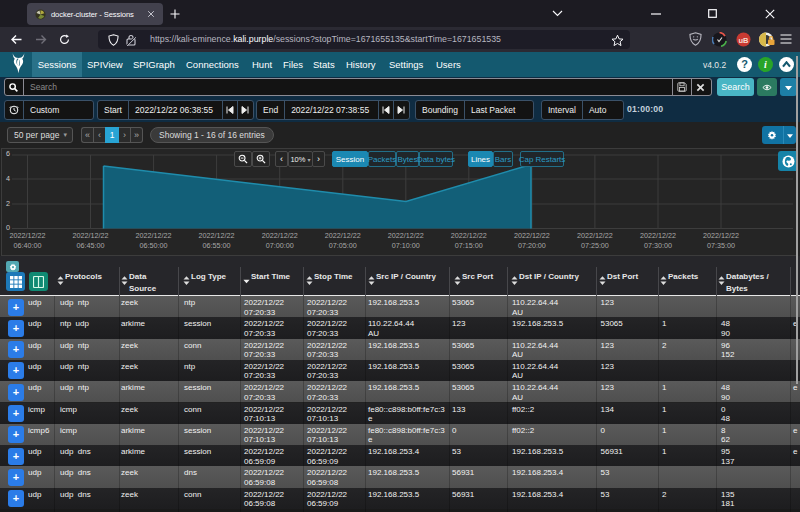  Describe the element at coordinates (744, 40) in the screenshot. I see `svg-text: uB` at that location.